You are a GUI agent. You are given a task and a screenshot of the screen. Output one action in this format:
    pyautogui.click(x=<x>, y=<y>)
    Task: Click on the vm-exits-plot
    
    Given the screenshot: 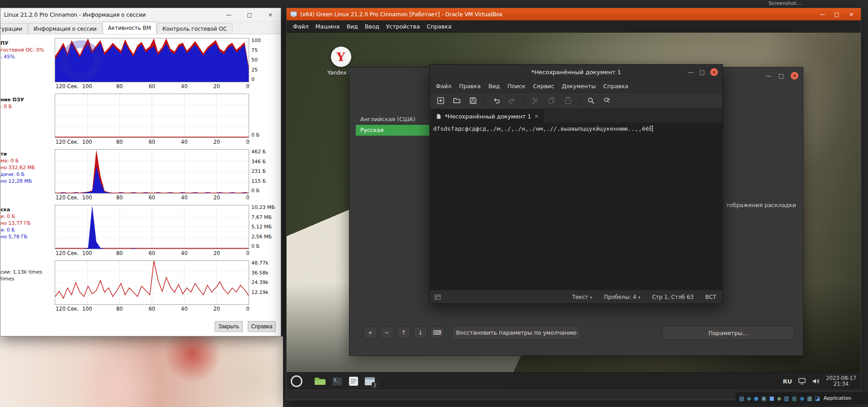 What is the action you would take?
    pyautogui.click(x=152, y=283)
    